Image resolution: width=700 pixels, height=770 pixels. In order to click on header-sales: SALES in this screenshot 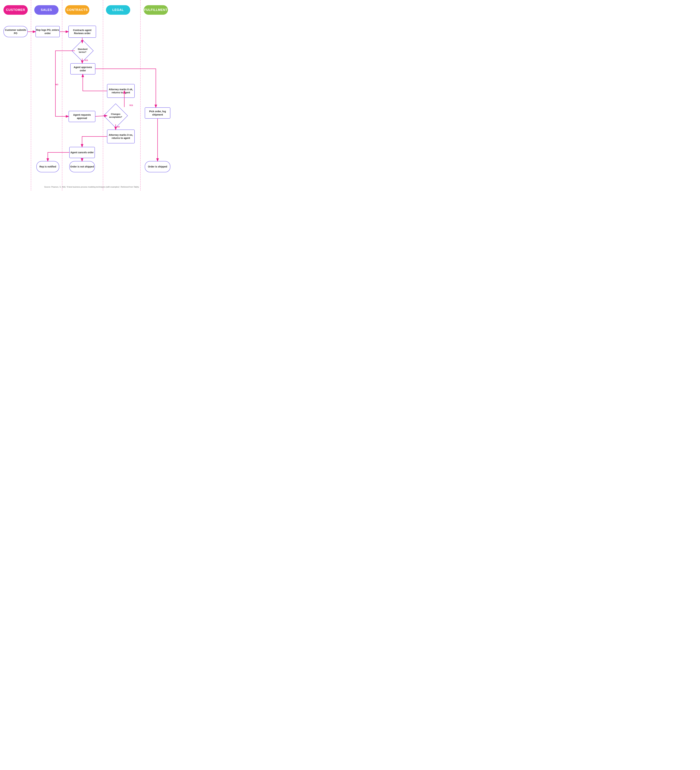, I will do `click(47, 10)`.